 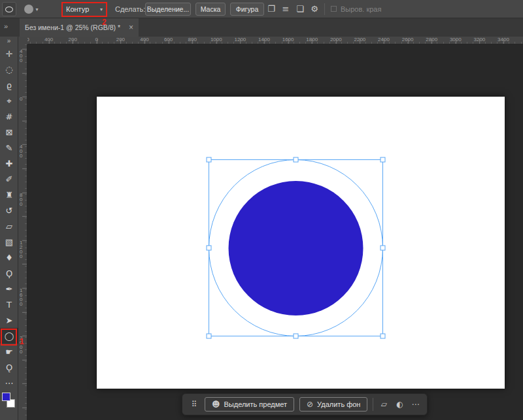 What do you see at coordinates (271, 9) in the screenshot?
I see `path-operations-icon: ❐` at bounding box center [271, 9].